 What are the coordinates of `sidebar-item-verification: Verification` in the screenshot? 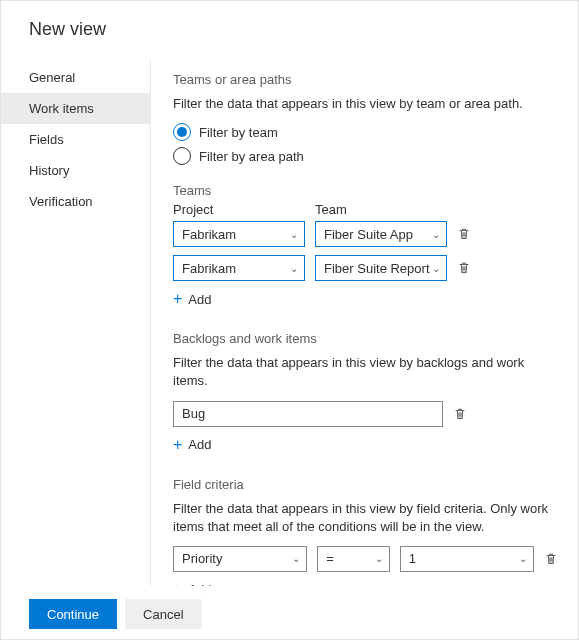 It's located at (76, 202).